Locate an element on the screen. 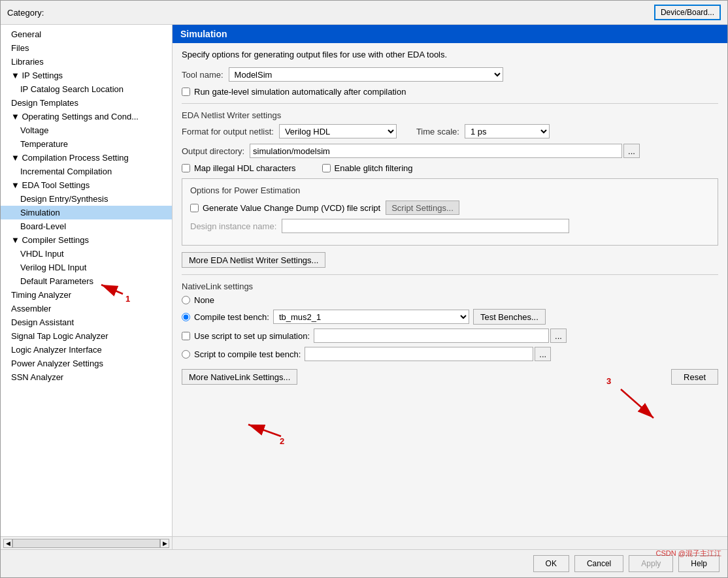 The image size is (728, 578). sidebar-item-default-params: Default Parameters is located at coordinates (86, 281).